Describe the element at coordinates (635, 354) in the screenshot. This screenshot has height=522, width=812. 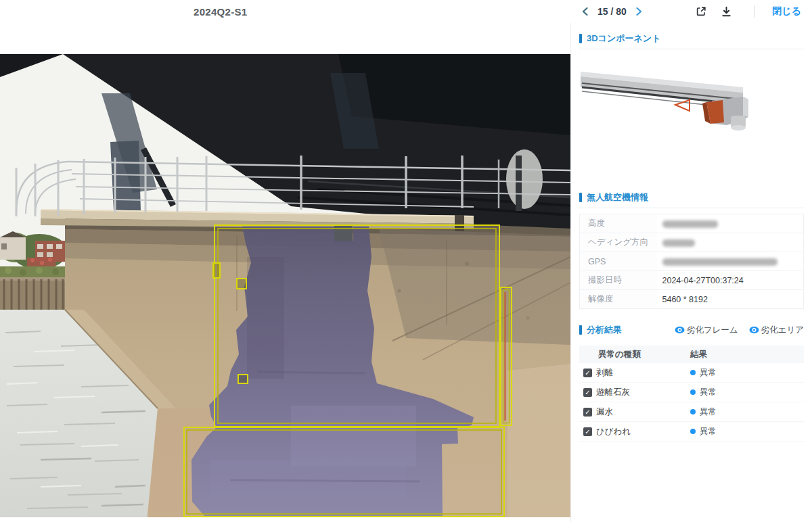
I see `col-anomaly-type: 異常の種類` at that location.